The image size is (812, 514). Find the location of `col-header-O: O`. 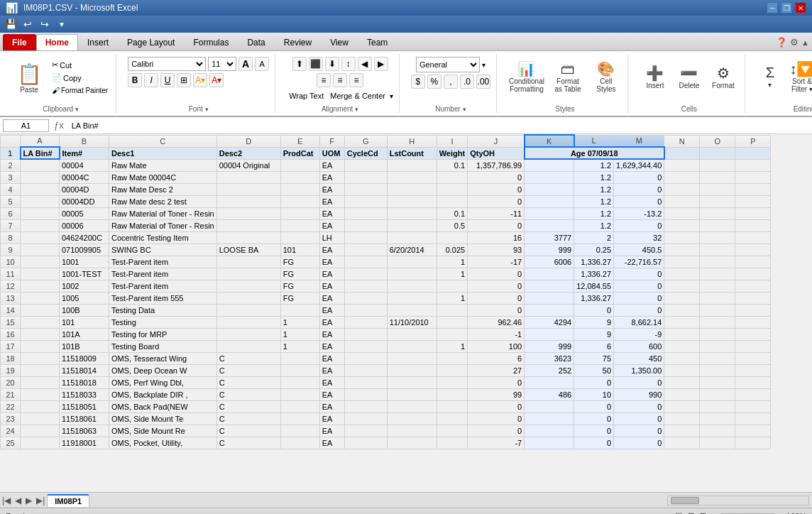

col-header-O: O is located at coordinates (718, 141).